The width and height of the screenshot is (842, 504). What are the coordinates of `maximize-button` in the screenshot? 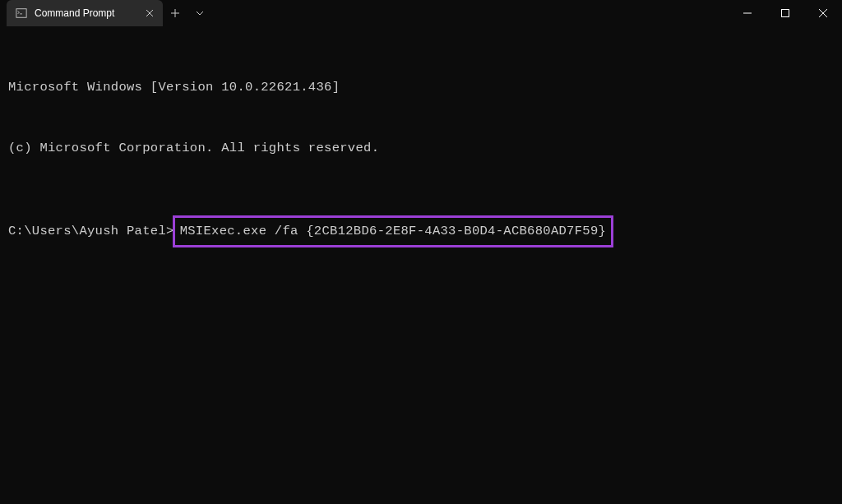 It's located at (785, 13).